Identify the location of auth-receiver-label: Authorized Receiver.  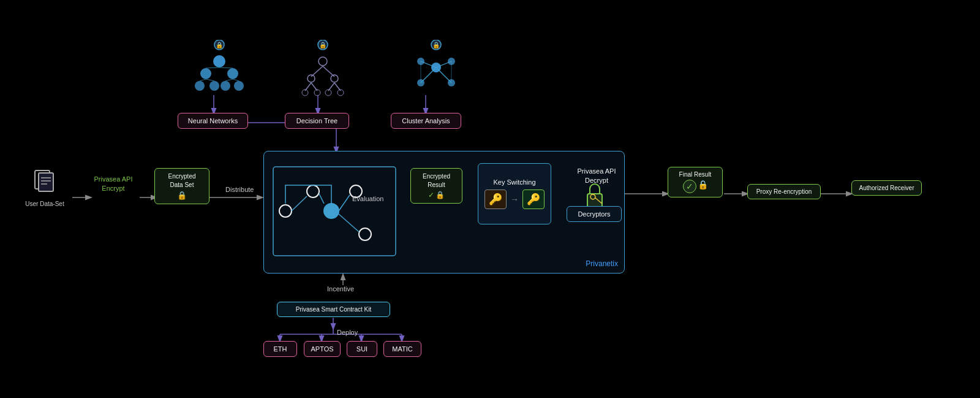
(886, 188).